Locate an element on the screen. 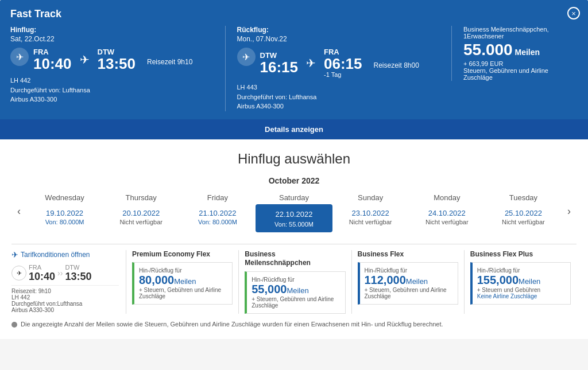 This screenshot has height=370, width=588. fare-arrow: ›› is located at coordinates (60, 273).